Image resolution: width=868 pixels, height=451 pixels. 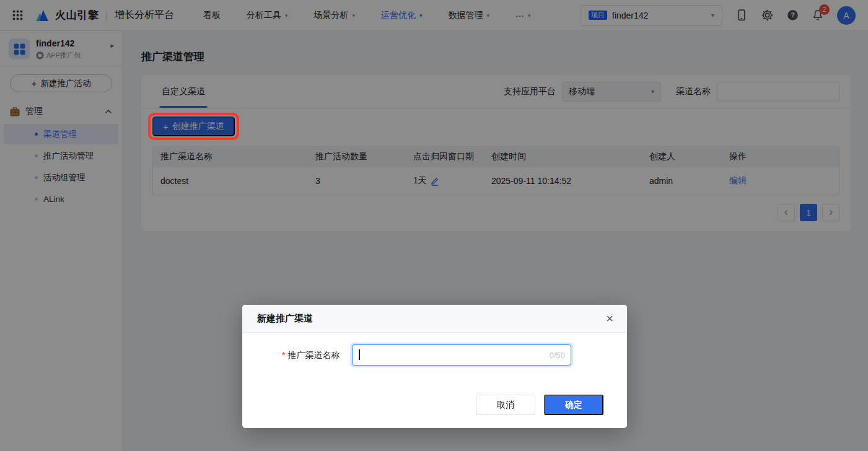 I want to click on channel-name-input-wrap: 0/50, so click(x=462, y=355).